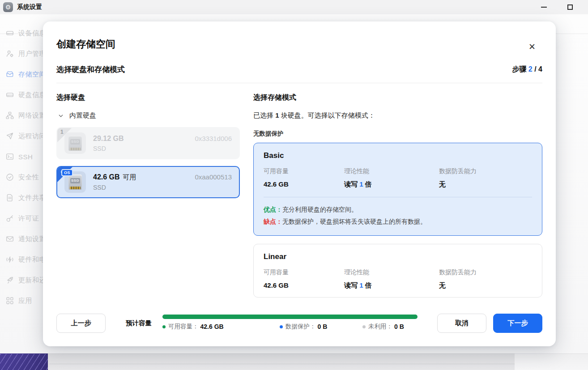 Image resolution: width=588 pixels, height=370 pixels. What do you see at coordinates (213, 139) in the screenshot?
I see `disk-id: 0x3331d006` at bounding box center [213, 139].